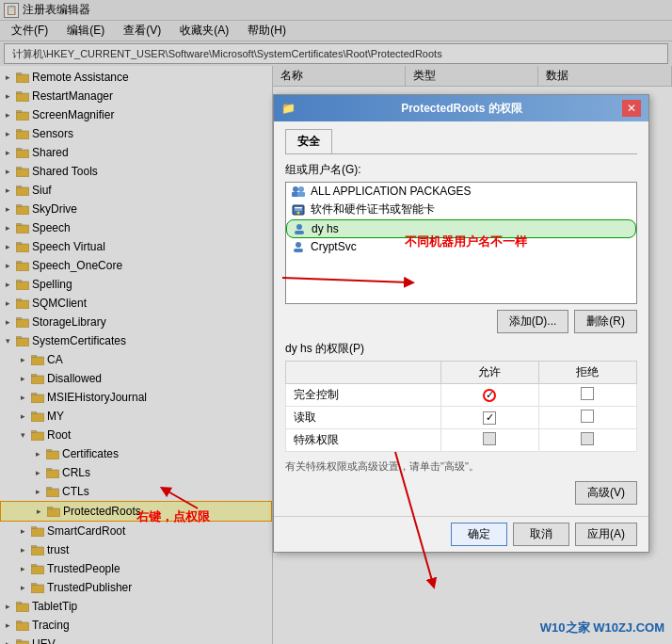 The image size is (672, 644). Describe the element at coordinates (461, 247) in the screenshot. I see `user-item-cryptsvc: CryptSvc` at that location.